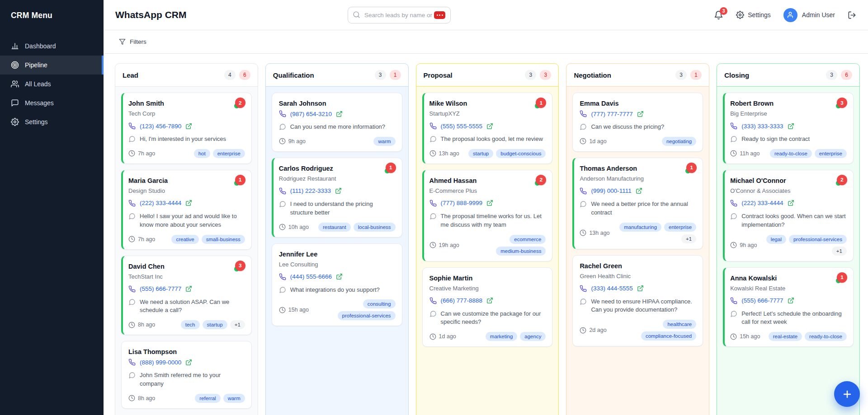  Describe the element at coordinates (15, 122) in the screenshot. I see `gear-icon` at that location.